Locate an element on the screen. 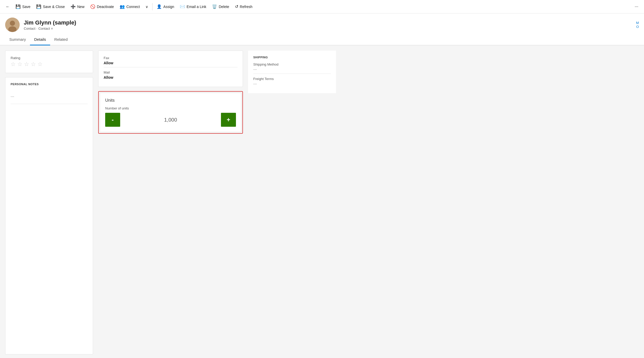 The width and height of the screenshot is (644, 358). new-button: ➕ New is located at coordinates (78, 7).